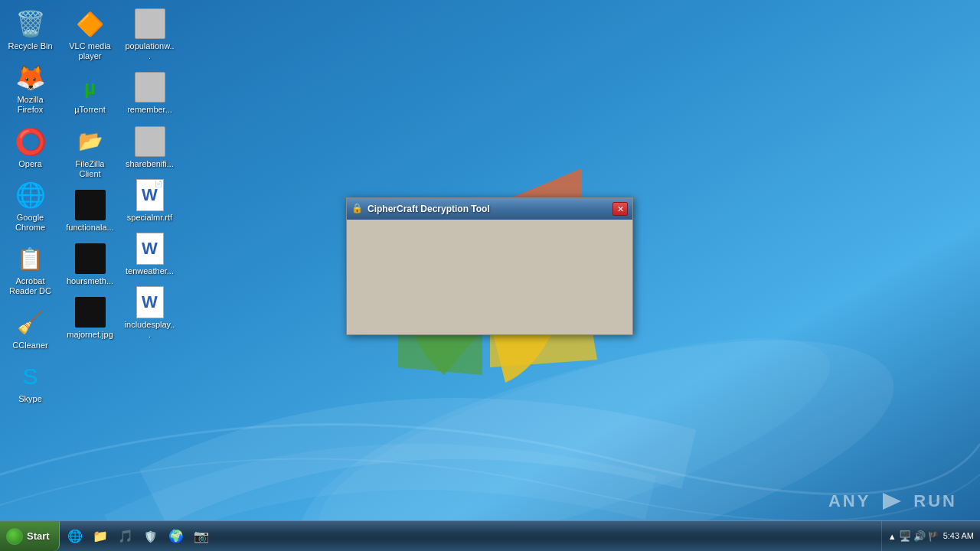  Describe the element at coordinates (30, 536) in the screenshot. I see `start-button: Start` at that location.